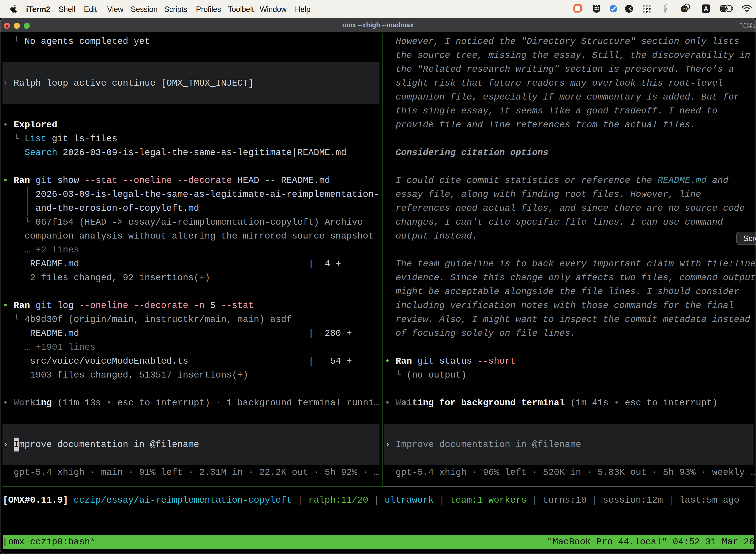  Describe the element at coordinates (684, 9) in the screenshot. I see `svg-text: ..61` at that location.